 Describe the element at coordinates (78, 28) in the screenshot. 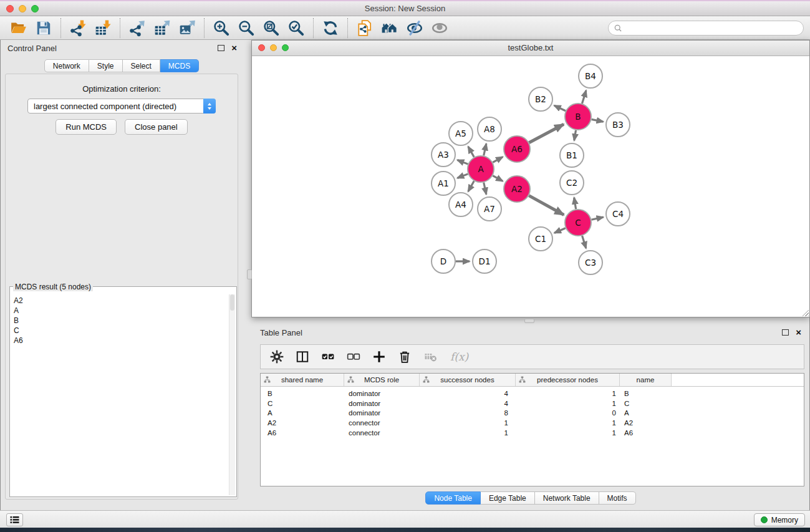

I see `import-network-button` at that location.